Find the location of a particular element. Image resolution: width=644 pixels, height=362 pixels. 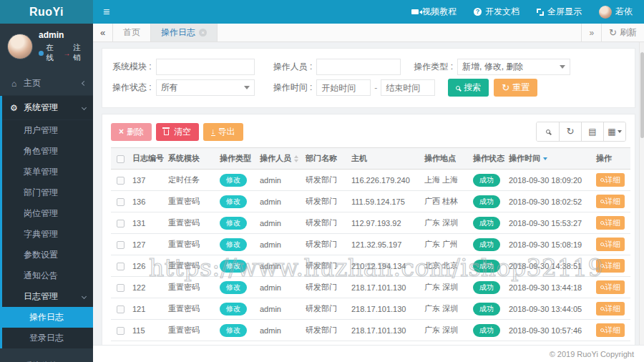

tab-home: 首页 is located at coordinates (132, 33).